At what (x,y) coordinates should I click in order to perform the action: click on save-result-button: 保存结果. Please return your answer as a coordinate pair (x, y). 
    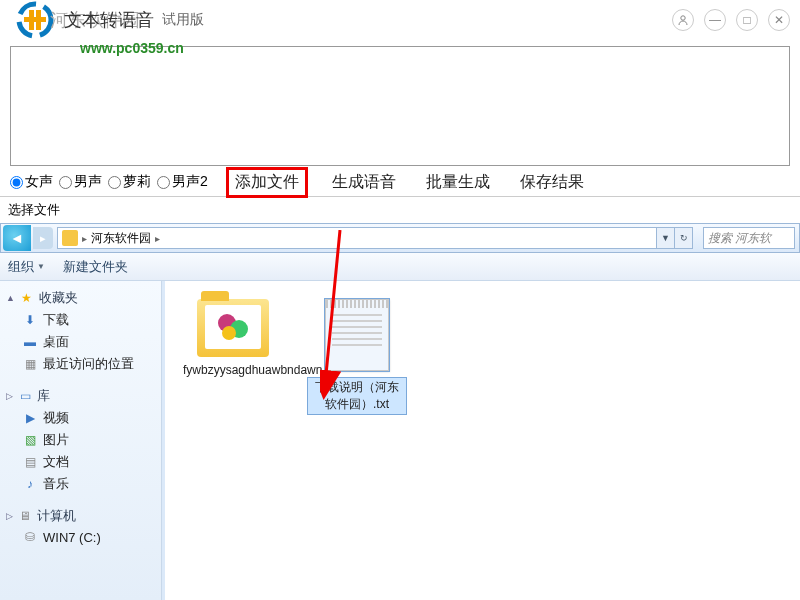
    Looking at the image, I should click on (552, 182).